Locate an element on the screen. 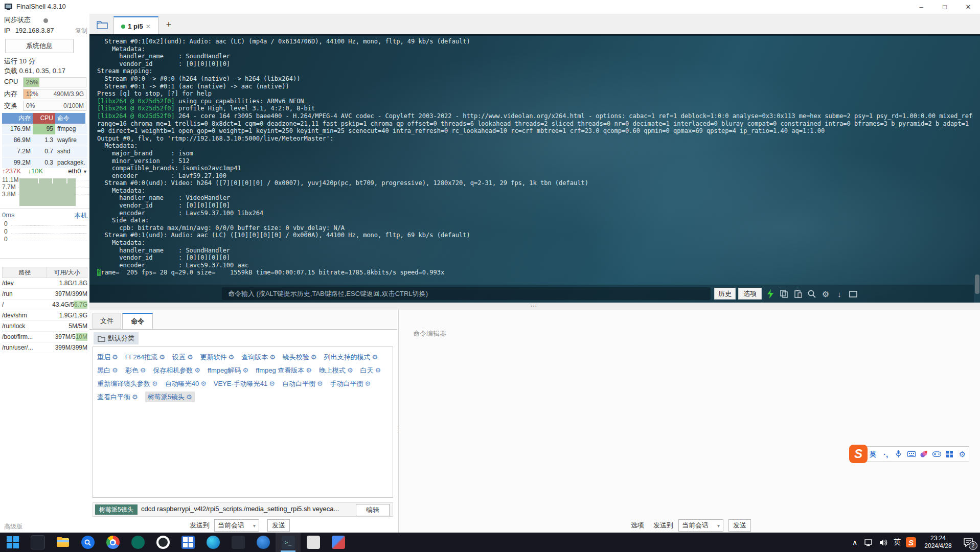 The image size is (980, 552). taskbar-app-file-explorer is located at coordinates (62, 542).